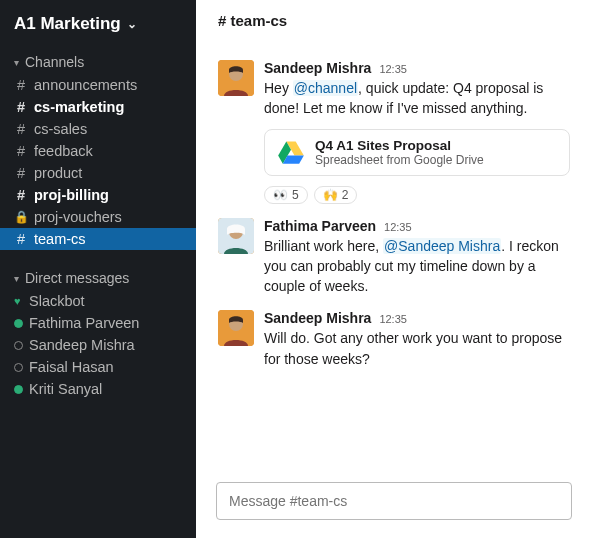  Describe the element at coordinates (336, 195) in the screenshot. I see `reaction: 🙌2` at that location.